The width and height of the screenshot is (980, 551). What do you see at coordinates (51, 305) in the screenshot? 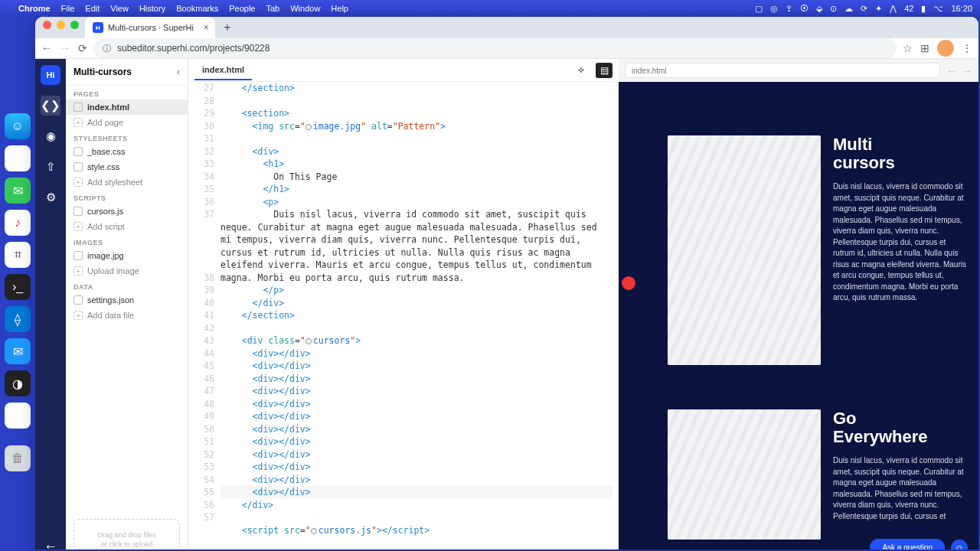
I see `app-rail: Hi ❮❯ ◉ ⇧ ⚙ ←` at bounding box center [51, 305].